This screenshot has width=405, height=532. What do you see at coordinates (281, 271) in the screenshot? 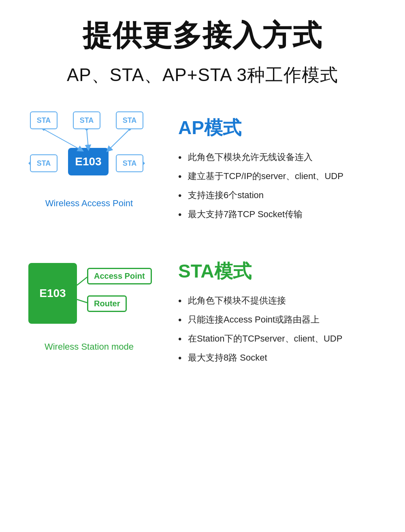
I see `sta-mode-title: STA模式` at bounding box center [281, 271].